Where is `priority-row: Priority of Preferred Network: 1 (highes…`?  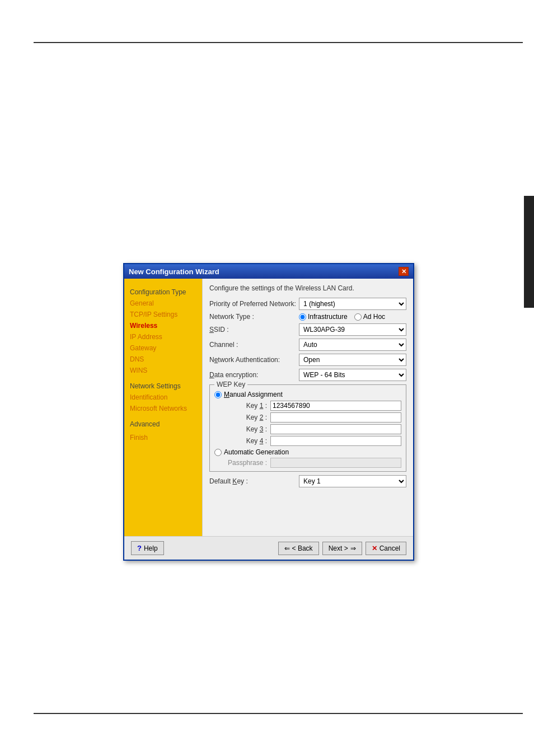 priority-row: Priority of Preferred Network: 1 (highes… is located at coordinates (308, 304).